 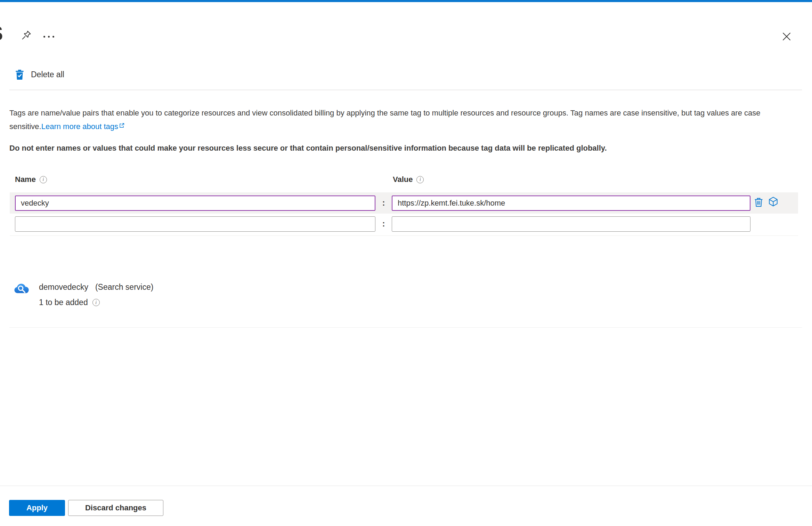 I want to click on search-service-icon, so click(x=22, y=289).